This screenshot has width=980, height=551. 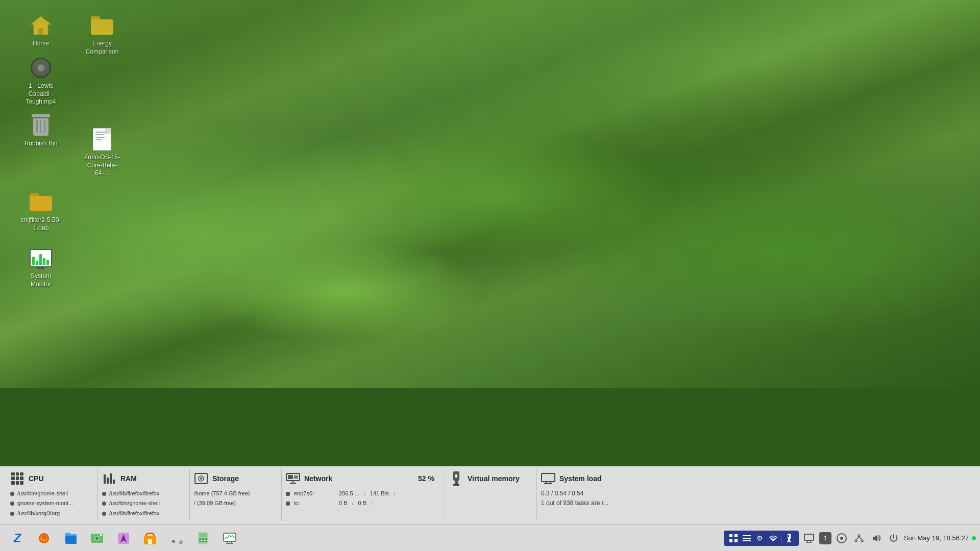 What do you see at coordinates (41, 211) in the screenshot?
I see `desktop-icon-cnijfilter: cnijfilter2-5.50-1-deb` at bounding box center [41, 211].